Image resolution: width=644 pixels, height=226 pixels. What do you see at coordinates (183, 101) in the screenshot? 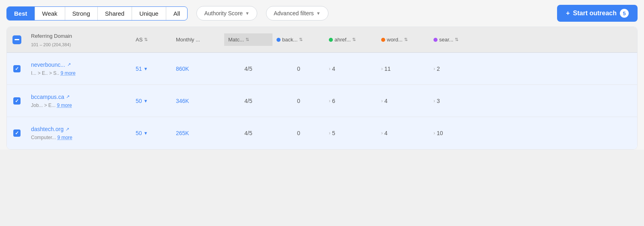
I see `row-2-monthly-value: 346K` at bounding box center [183, 101].